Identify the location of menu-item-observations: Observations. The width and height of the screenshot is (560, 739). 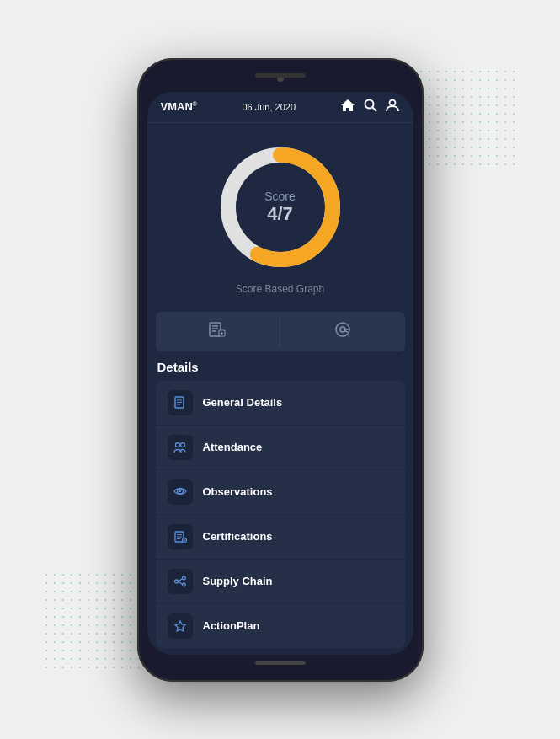
(280, 492).